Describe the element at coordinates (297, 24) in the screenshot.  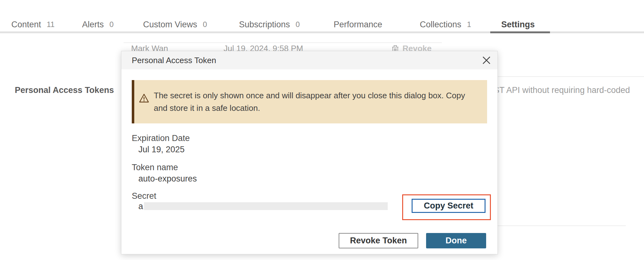
I see `tab-subscriptions-count: 0` at that location.